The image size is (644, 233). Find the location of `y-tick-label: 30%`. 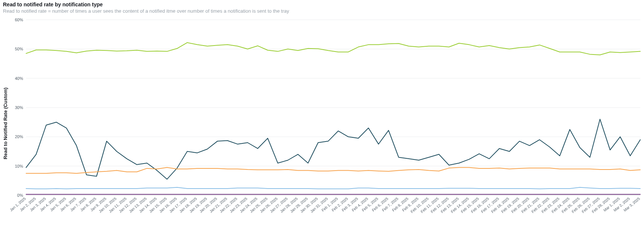

y-tick-label: 30% is located at coordinates (19, 108).